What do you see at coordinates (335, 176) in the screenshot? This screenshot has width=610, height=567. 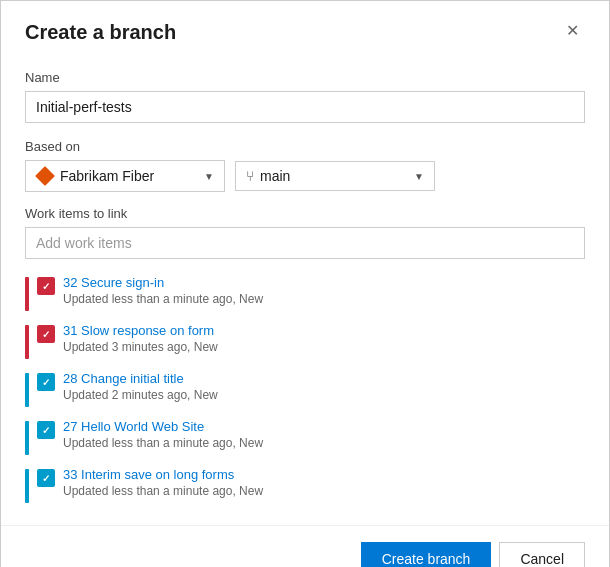 I see `branch-select-button: ⑂ main ▼` at bounding box center [335, 176].